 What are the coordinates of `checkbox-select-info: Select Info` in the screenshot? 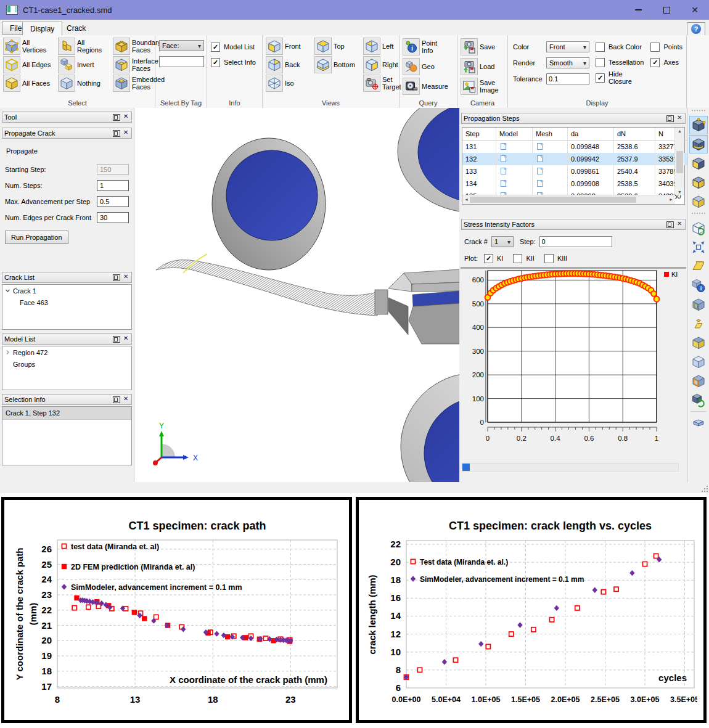 It's located at (236, 62).